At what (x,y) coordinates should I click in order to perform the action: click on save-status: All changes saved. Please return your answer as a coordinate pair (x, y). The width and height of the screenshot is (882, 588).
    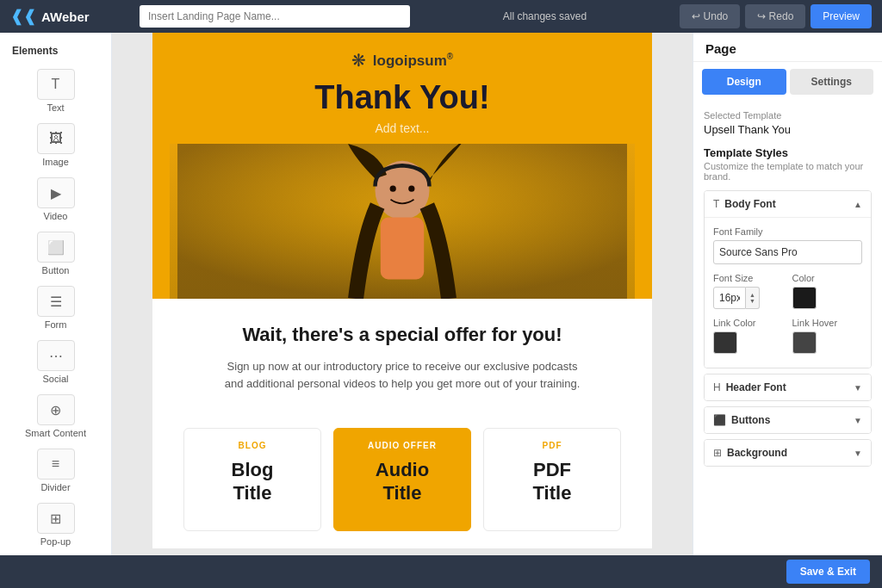
    Looking at the image, I should click on (545, 16).